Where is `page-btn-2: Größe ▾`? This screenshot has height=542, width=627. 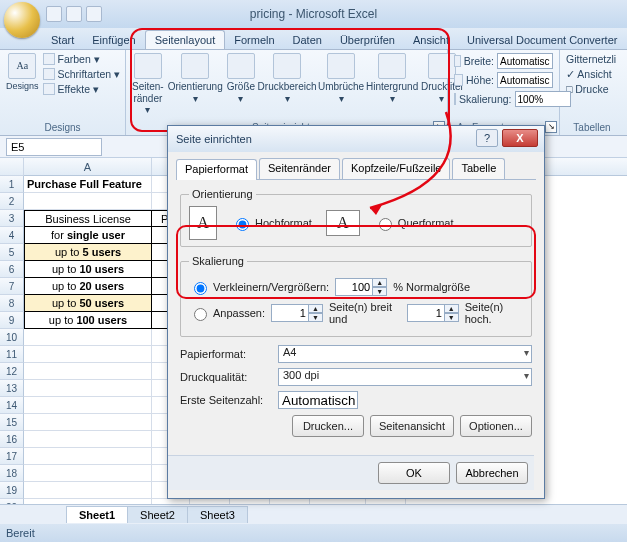
page-btn-2: Größe ▾ is located at coordinates (241, 84).